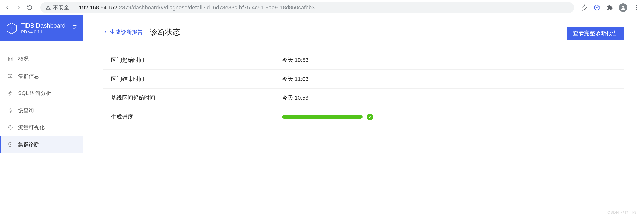 The image size is (644, 216). Describe the element at coordinates (10, 127) in the screenshot. I see `traffic-viz-icon` at that location.